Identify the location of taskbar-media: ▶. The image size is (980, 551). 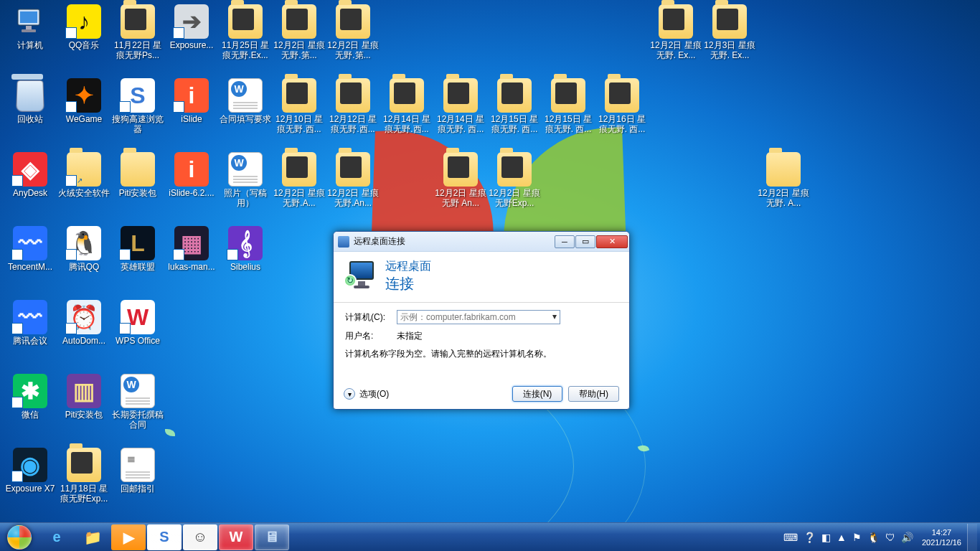
(128, 537).